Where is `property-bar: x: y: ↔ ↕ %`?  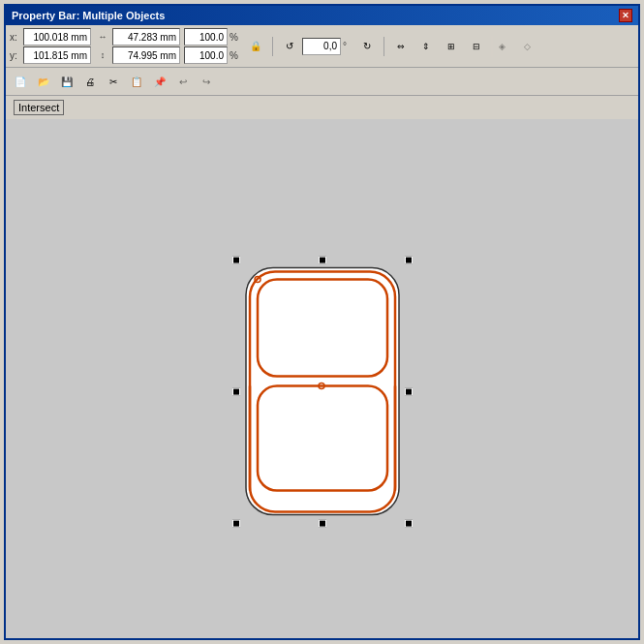
property-bar: x: y: ↔ ↕ % is located at coordinates (322, 46).